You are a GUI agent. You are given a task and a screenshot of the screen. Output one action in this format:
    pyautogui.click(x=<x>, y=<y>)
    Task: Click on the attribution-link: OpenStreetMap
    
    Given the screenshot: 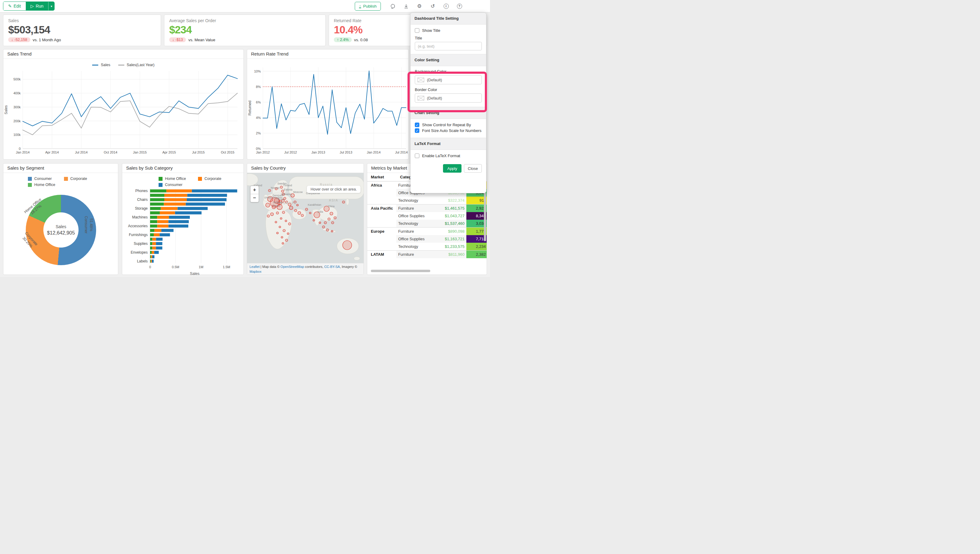 What is the action you would take?
    pyautogui.click(x=292, y=267)
    